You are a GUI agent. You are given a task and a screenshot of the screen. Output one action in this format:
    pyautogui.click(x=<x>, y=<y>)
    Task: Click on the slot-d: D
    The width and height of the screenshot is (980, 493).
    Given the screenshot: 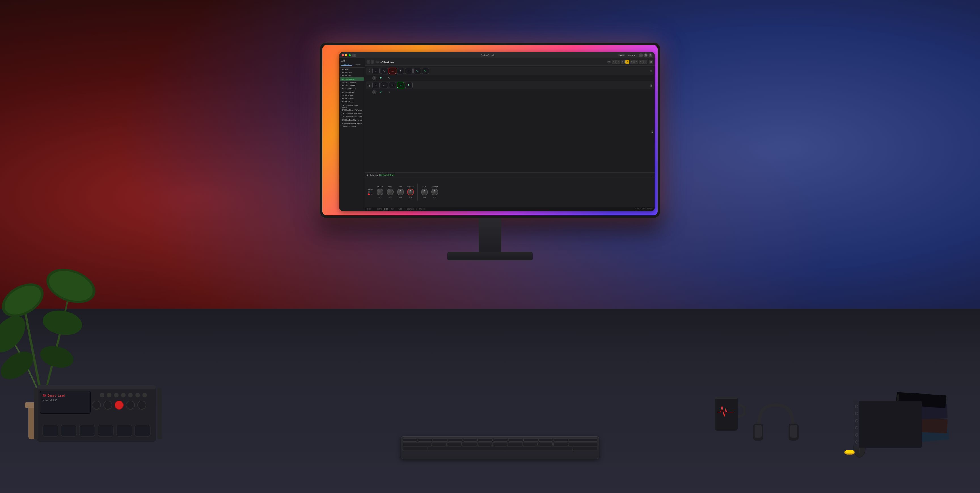 What is the action you would take?
    pyautogui.click(x=627, y=62)
    